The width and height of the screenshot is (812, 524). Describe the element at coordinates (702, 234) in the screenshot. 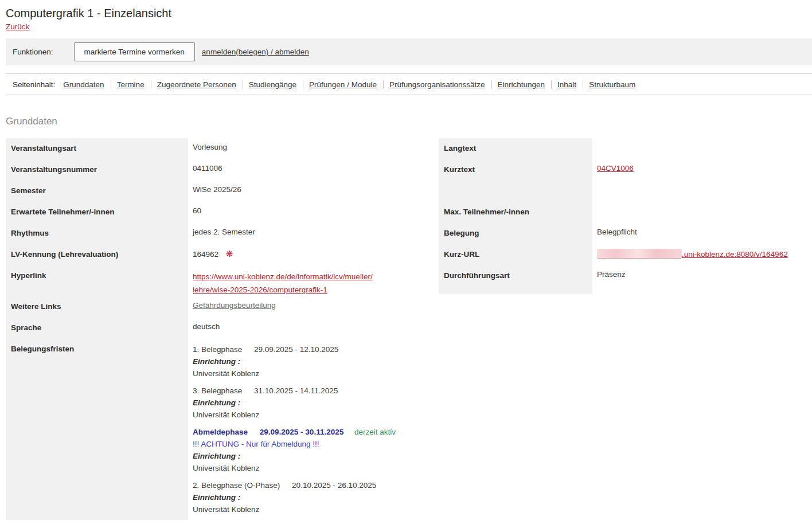

I see `value-belegung: Belegpflicht` at that location.